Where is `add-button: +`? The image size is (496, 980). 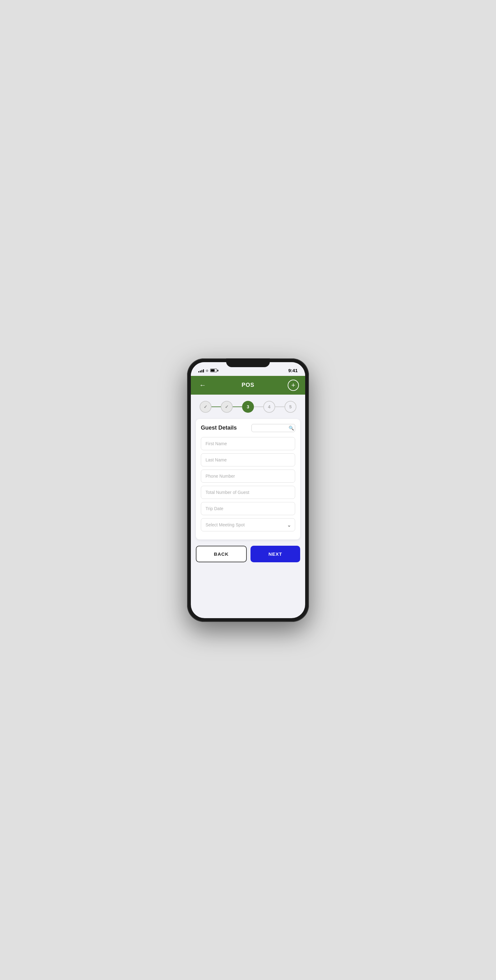 add-button: + is located at coordinates (293, 385).